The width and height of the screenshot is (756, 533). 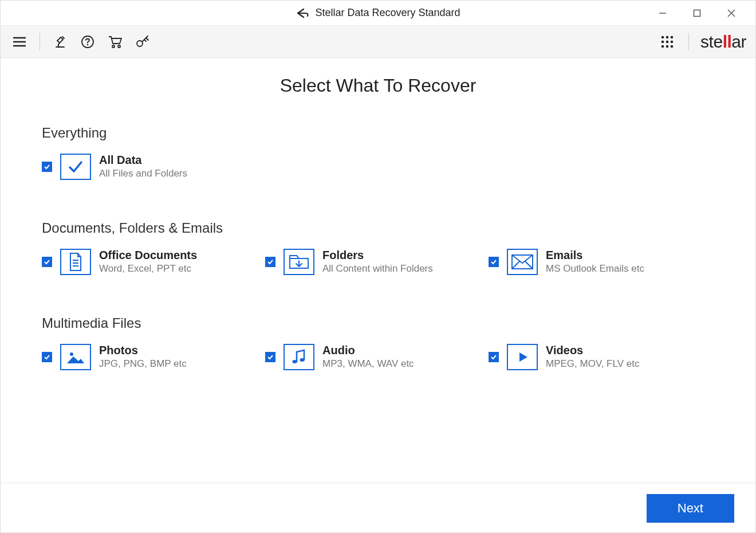 I want to click on checkbox-office, so click(x=47, y=262).